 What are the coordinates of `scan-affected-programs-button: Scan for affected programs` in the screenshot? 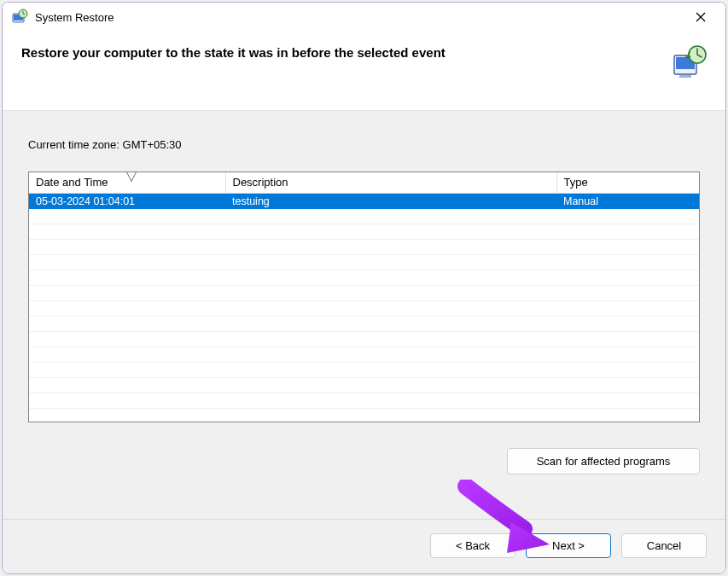 It's located at (603, 461).